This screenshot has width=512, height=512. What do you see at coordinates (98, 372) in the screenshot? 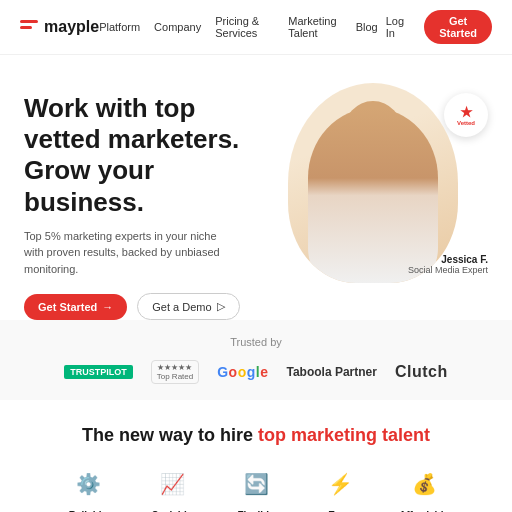
I see `trustpilot-logo: TRUSTPILOT` at bounding box center [98, 372].